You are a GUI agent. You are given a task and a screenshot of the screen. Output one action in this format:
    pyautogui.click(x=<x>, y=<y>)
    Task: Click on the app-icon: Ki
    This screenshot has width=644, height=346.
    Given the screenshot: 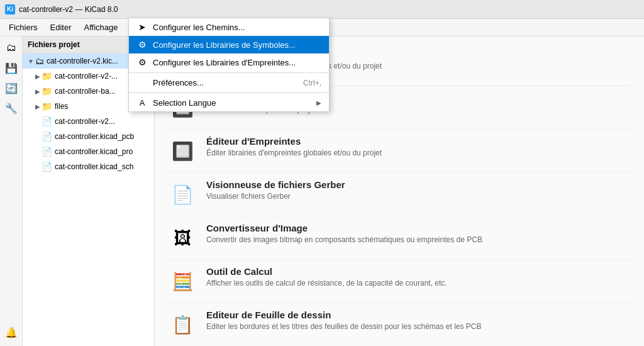 What is the action you would take?
    pyautogui.click(x=10, y=9)
    